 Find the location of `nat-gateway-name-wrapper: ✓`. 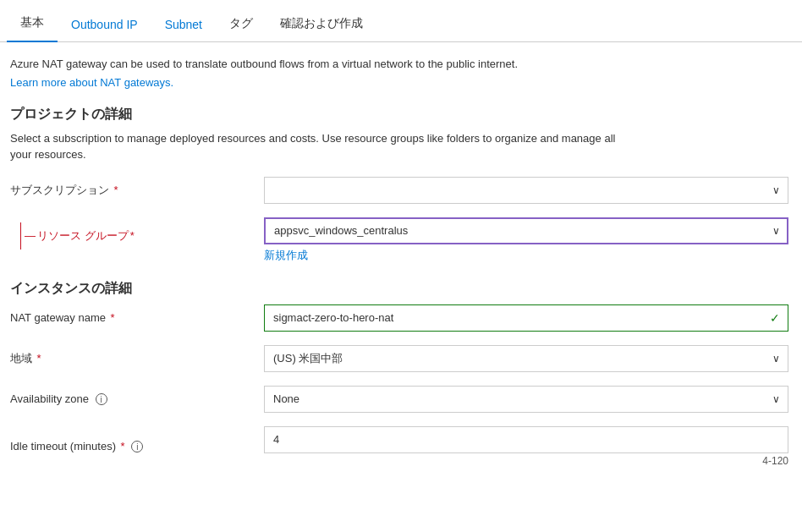

nat-gateway-name-wrapper: ✓ is located at coordinates (526, 318).